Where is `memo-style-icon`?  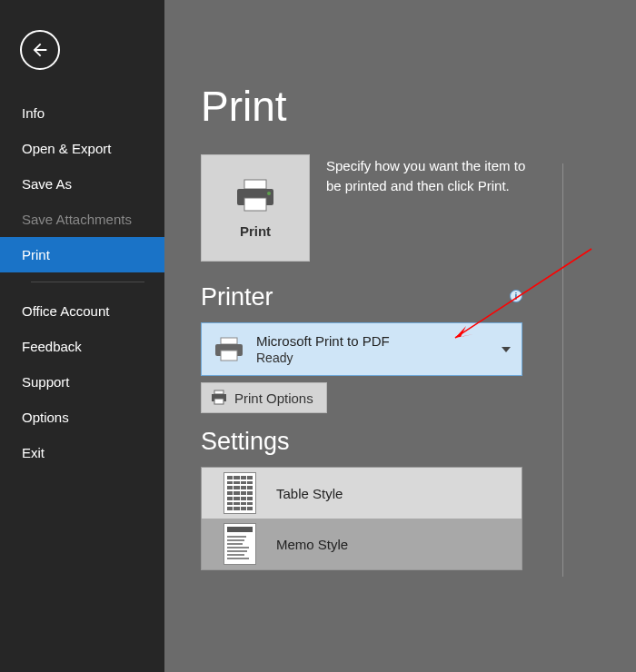 memo-style-icon is located at coordinates (240, 544).